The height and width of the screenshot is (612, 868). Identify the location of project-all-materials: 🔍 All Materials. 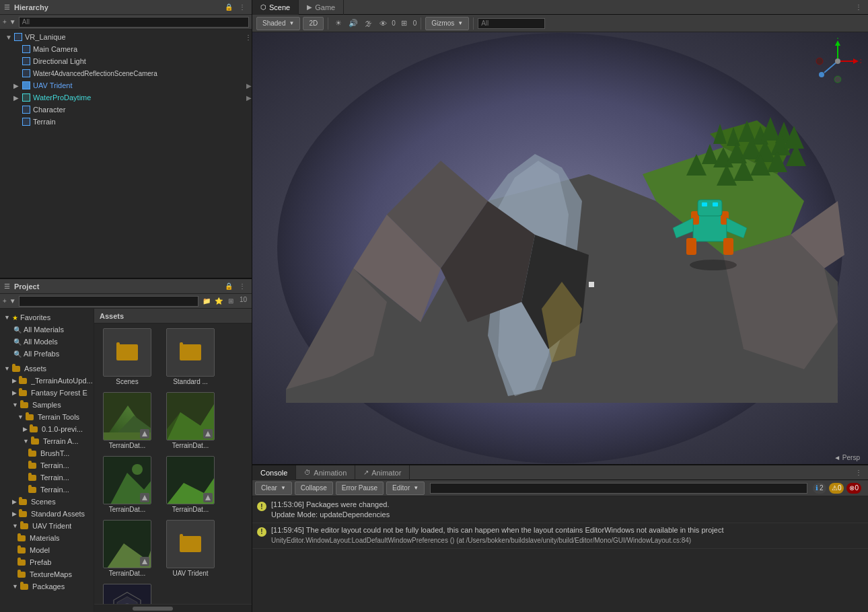
(47, 330).